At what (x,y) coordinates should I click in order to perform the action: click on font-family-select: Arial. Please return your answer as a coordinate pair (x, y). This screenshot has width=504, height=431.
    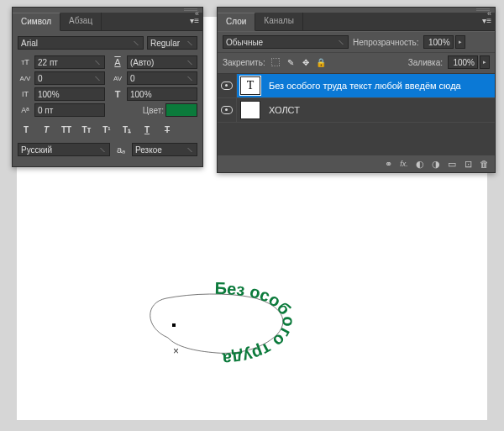
    Looking at the image, I should click on (81, 43).